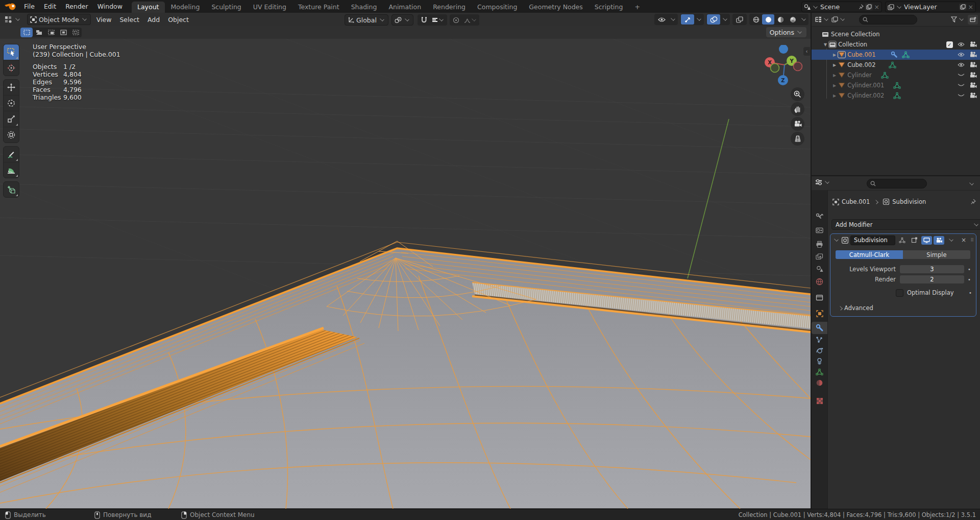  Describe the element at coordinates (973, 19) in the screenshot. I see `new-collection-button` at that location.